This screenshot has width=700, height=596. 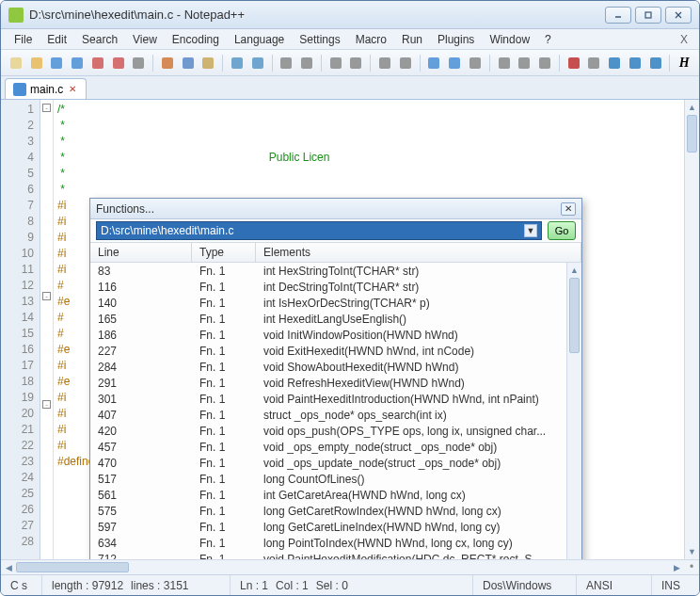 I want to click on function-row: 186Fn. 1void InitWindowPosition(HWND hWn…, so click(x=328, y=335).